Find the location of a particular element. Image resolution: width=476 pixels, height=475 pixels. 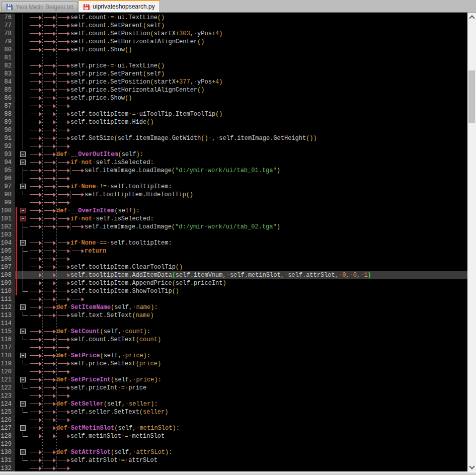

code-line: 93def·__OverOutItem(self): is located at coordinates (233, 154).